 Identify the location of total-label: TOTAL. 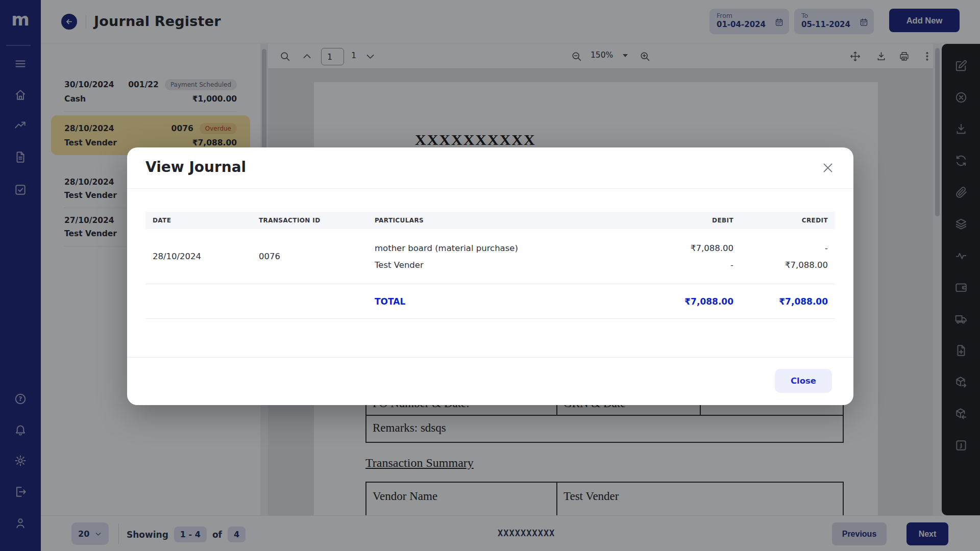
(495, 301).